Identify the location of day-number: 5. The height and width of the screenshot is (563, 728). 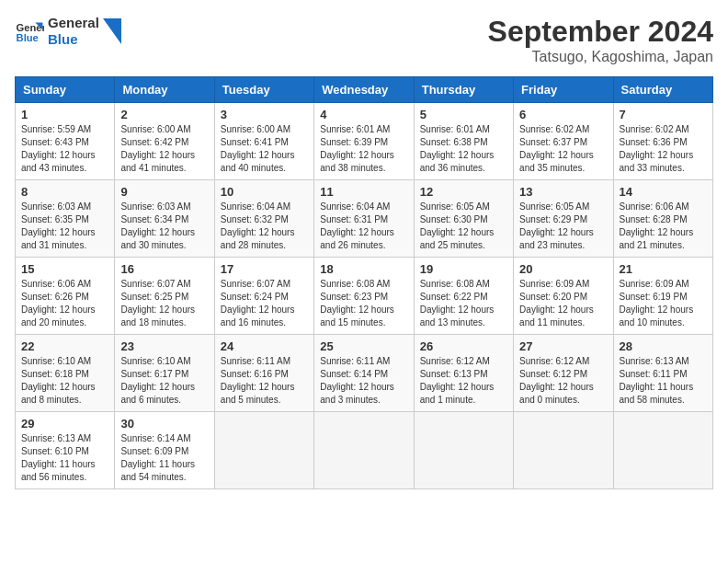
(463, 114).